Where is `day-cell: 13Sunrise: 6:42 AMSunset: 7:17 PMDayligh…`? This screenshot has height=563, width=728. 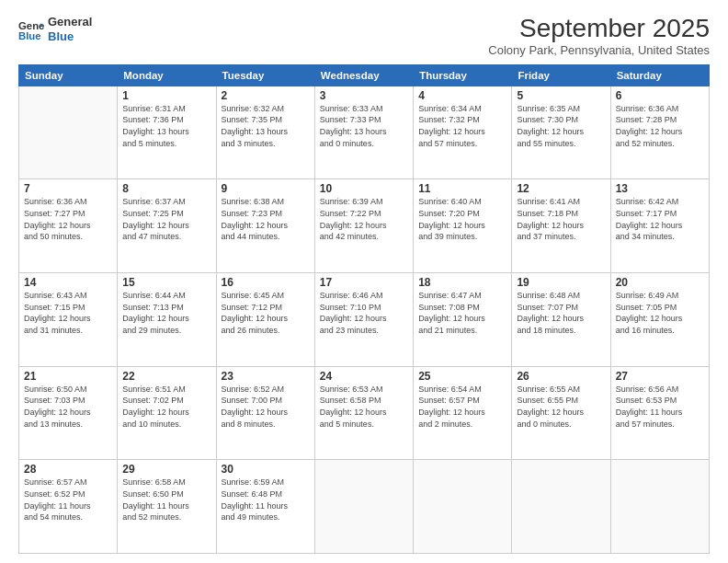 day-cell: 13Sunrise: 6:42 AMSunset: 7:17 PMDayligh… is located at coordinates (660, 226).